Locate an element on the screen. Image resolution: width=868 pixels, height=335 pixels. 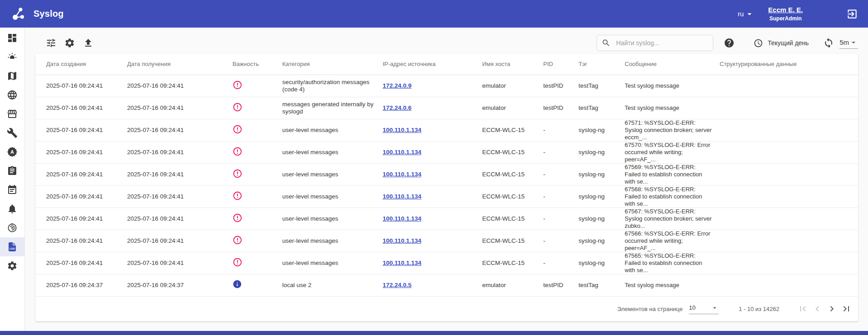
toolbar: Текущий день 5m is located at coordinates (447, 43).